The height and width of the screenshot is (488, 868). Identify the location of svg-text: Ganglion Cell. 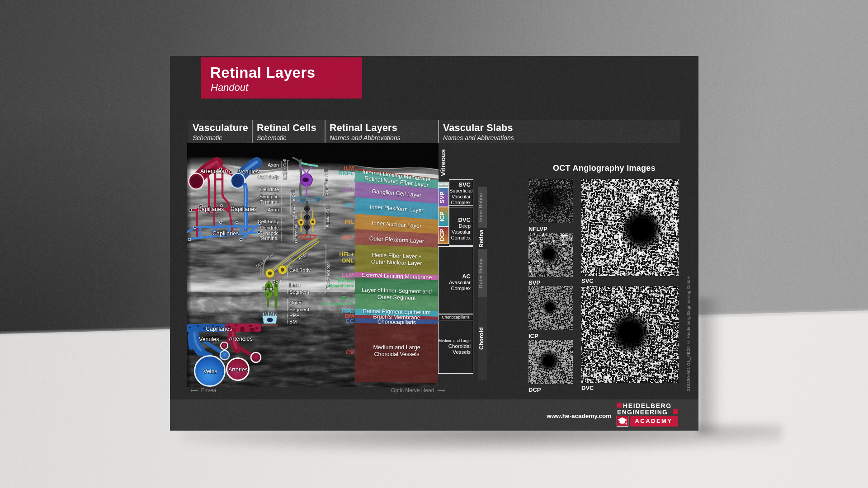
(326, 183).